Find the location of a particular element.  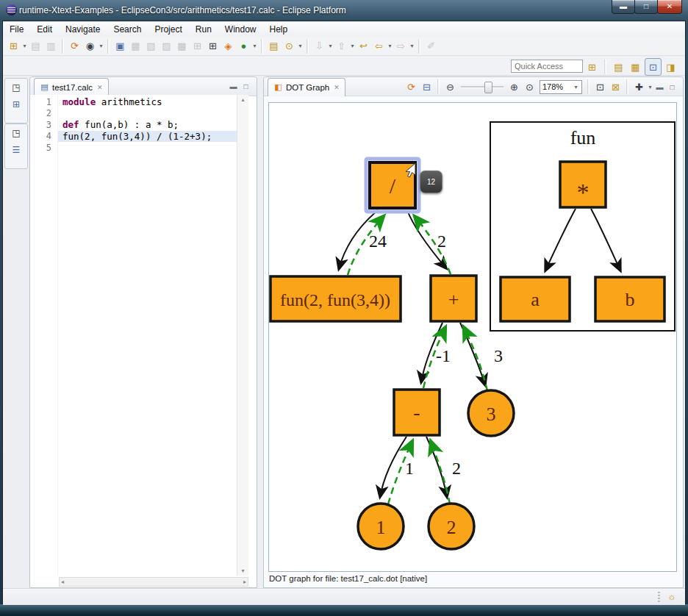

forward-caret-icon: ▾ is located at coordinates (412, 46).